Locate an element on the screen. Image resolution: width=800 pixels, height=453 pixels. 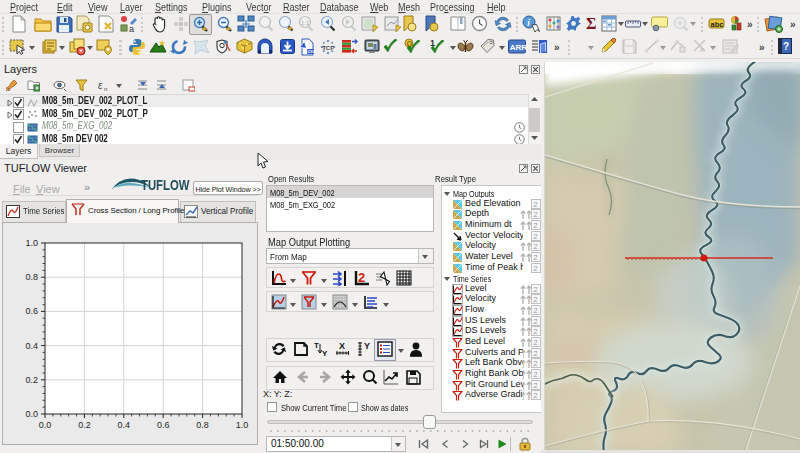
svg-text: abc is located at coordinates (718, 24).